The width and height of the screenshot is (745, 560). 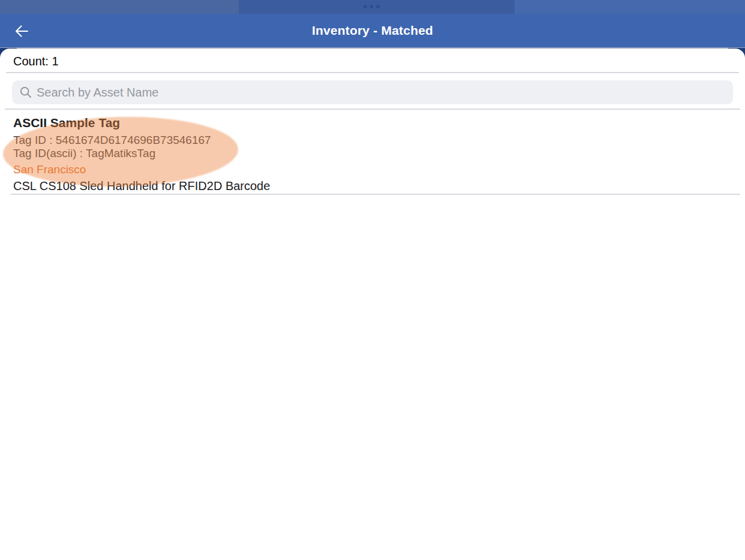 I want to click on location-label: San Francisco, so click(x=49, y=170).